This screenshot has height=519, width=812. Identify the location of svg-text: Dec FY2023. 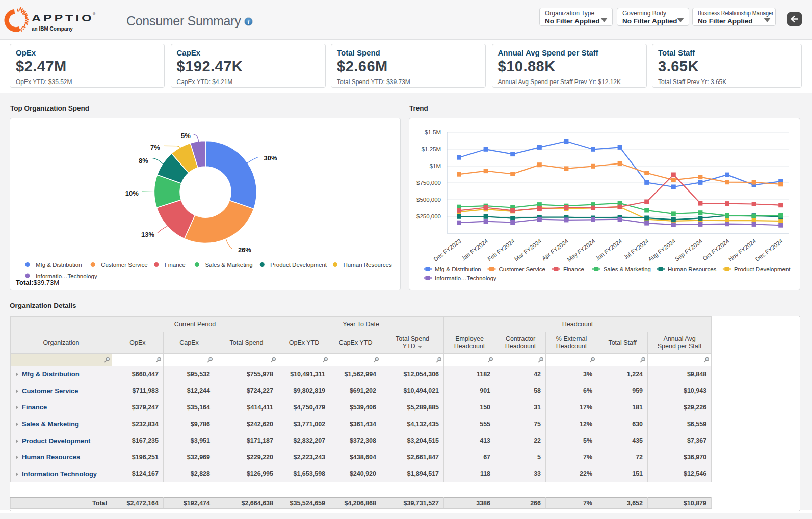
(447, 250).